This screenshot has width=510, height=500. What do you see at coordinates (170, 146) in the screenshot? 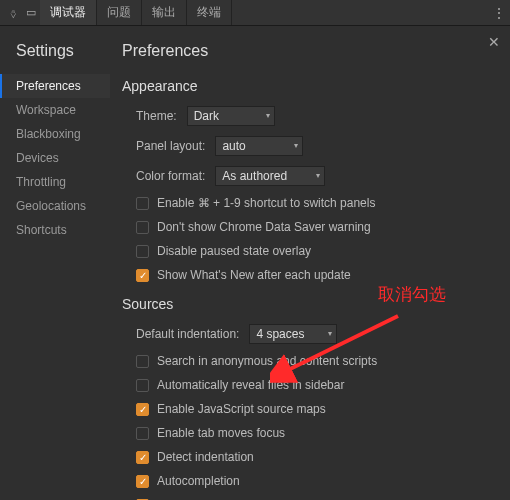
I see `panel-layout-label: Panel layout:` at bounding box center [170, 146].